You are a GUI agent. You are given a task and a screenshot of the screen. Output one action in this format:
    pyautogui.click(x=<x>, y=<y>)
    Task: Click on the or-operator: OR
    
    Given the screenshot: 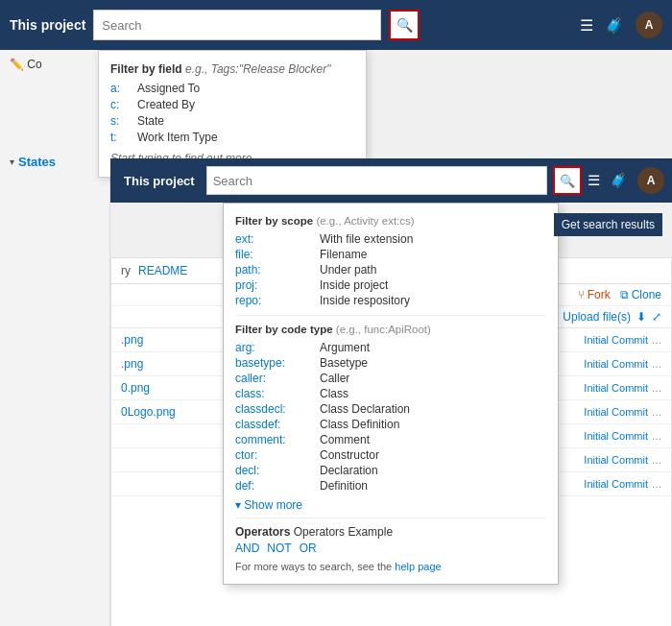 What is the action you would take?
    pyautogui.click(x=308, y=548)
    